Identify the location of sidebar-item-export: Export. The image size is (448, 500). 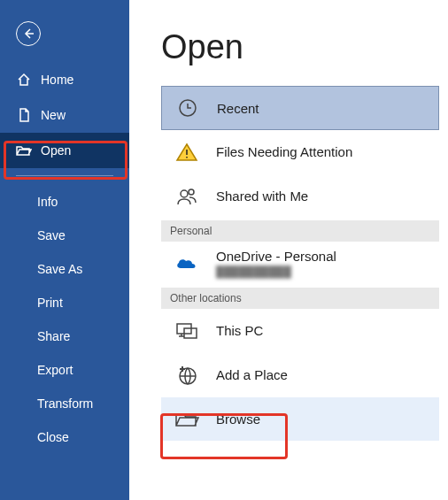
(65, 370).